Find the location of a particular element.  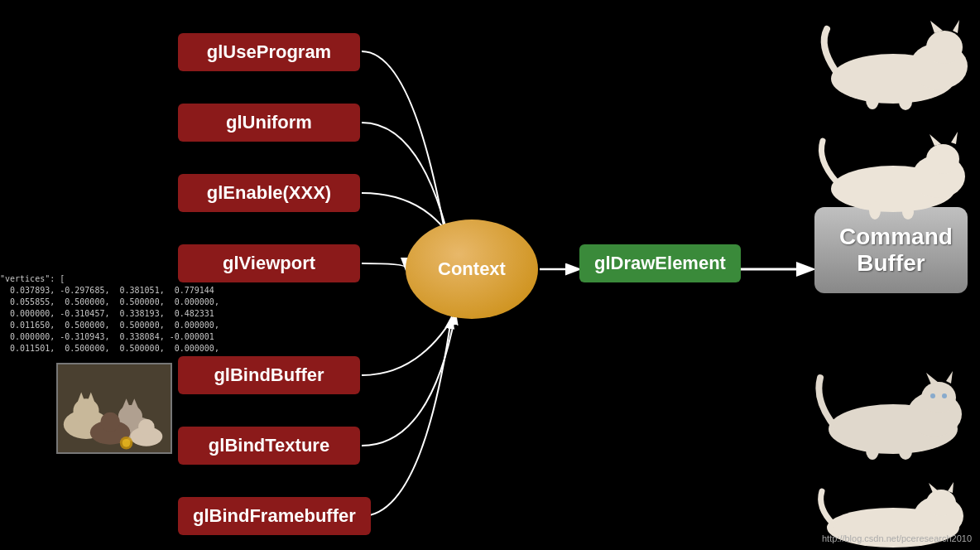

gl-bind-framebuffer-box: glBindFramebuffer is located at coordinates (275, 516).